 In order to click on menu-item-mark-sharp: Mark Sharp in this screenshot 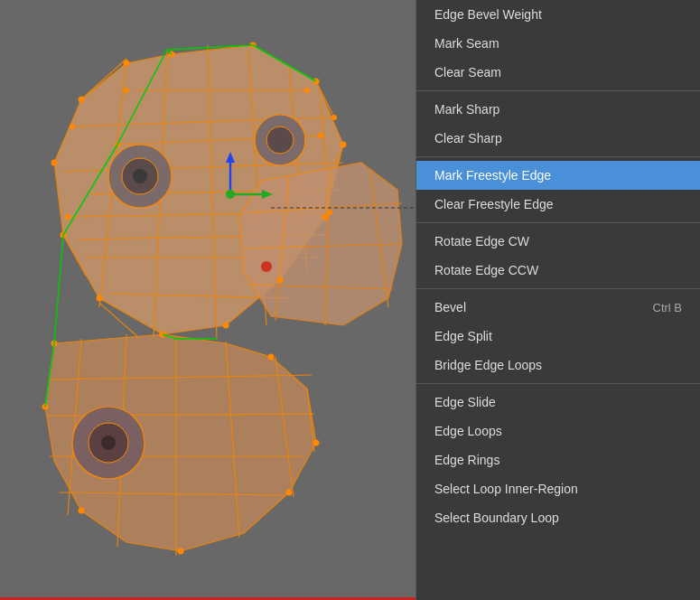, I will do `click(558, 109)`.